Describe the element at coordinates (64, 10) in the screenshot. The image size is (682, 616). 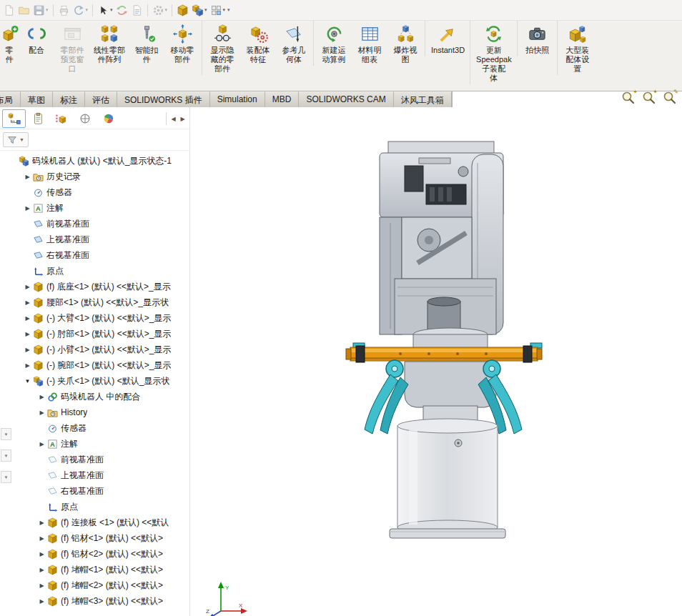
I see `print-button` at that location.